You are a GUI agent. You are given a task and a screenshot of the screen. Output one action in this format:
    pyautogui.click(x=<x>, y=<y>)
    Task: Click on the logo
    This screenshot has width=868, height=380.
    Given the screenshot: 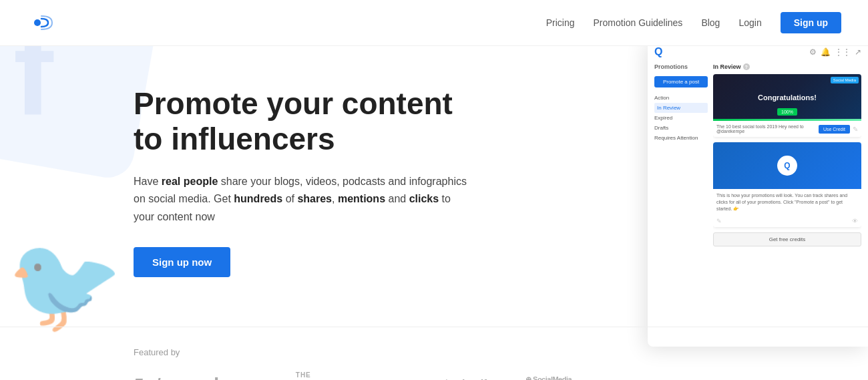 What is the action you would take?
    pyautogui.click(x=40, y=23)
    